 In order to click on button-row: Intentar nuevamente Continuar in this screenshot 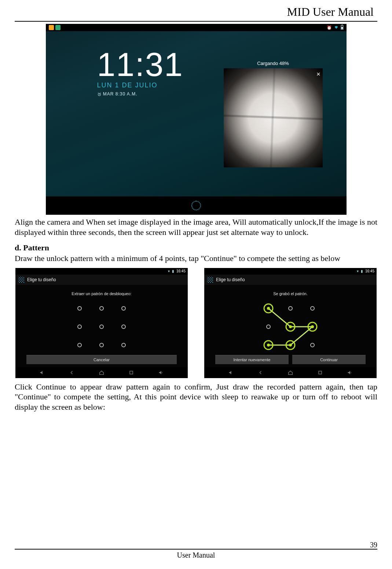, I will do `click(290, 360)`.